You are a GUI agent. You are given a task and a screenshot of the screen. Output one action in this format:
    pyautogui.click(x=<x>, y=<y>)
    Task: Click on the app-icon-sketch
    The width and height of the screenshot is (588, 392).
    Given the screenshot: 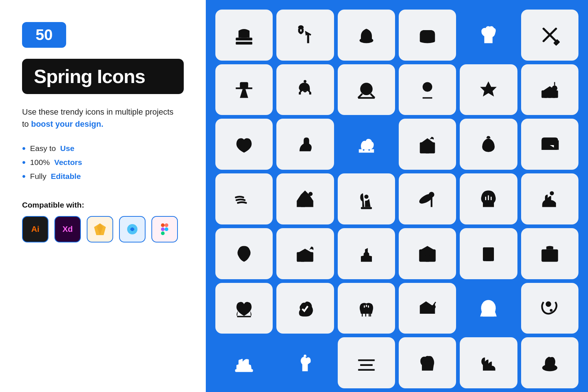 What is the action you would take?
    pyautogui.click(x=100, y=229)
    